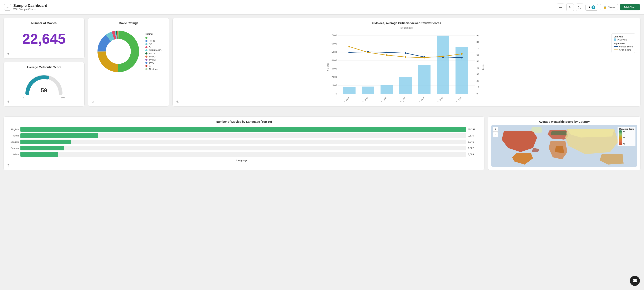  Describe the element at coordinates (242, 148) in the screenshot. I see `lang-bar-german: German 1,502` at that location.